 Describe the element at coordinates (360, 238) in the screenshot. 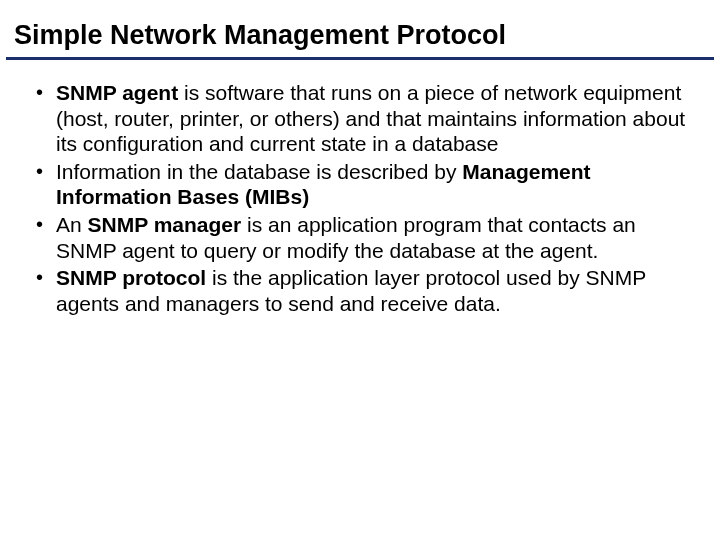

I see `list-item: An SNMP manager is an application progra…` at that location.